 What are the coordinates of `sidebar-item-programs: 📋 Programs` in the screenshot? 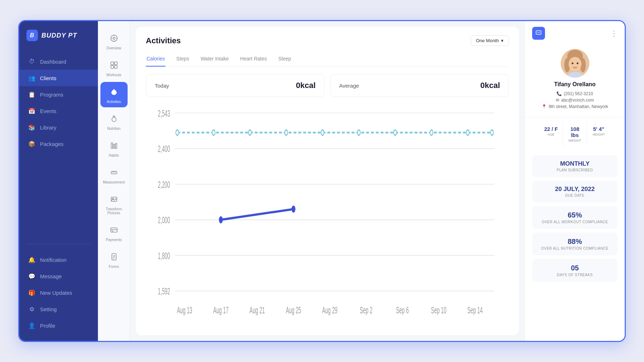 It's located at (59, 94).